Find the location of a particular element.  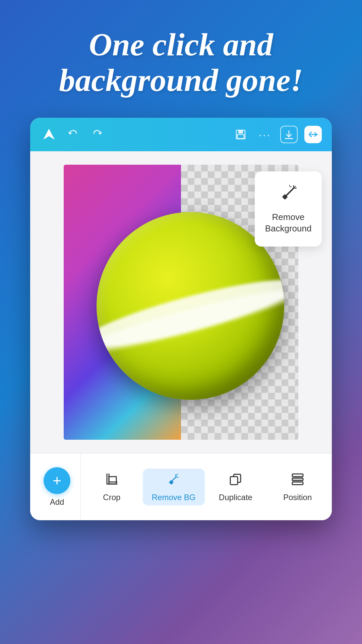

undo-button is located at coordinates (73, 135).